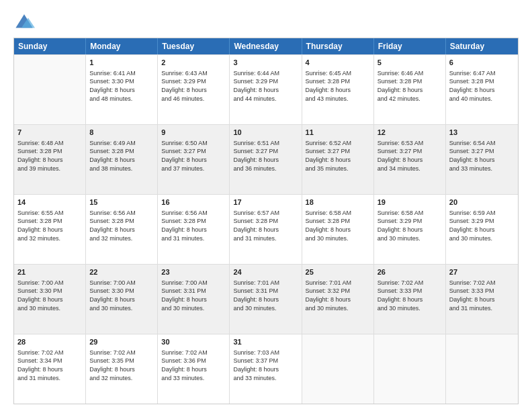 The image size is (532, 411). What do you see at coordinates (482, 90) in the screenshot?
I see `calendar-cell: 6Sunrise: 6:47 AM Sunset: 3:28 PM Daylig…` at bounding box center [482, 90].